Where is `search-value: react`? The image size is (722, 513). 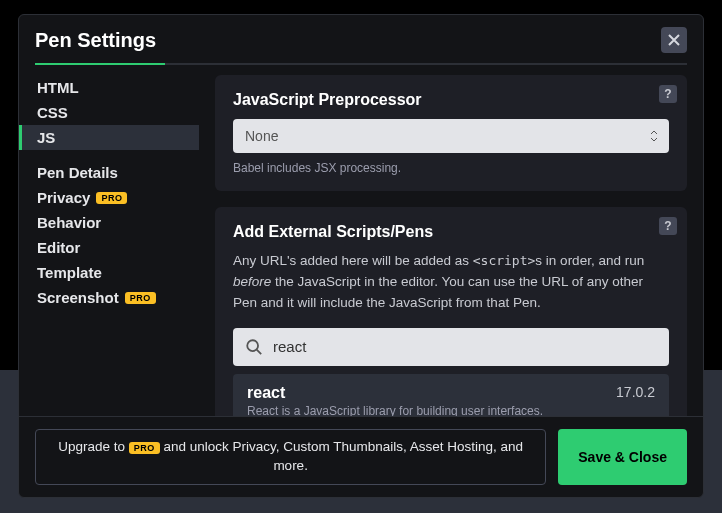
search-value: react is located at coordinates (290, 346).